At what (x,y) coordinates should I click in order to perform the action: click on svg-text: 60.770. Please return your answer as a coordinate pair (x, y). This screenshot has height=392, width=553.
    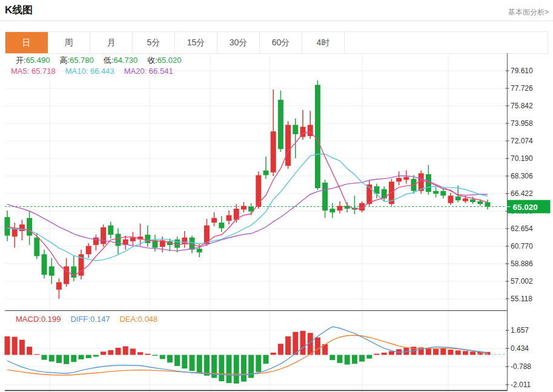
    Looking at the image, I should click on (522, 246).